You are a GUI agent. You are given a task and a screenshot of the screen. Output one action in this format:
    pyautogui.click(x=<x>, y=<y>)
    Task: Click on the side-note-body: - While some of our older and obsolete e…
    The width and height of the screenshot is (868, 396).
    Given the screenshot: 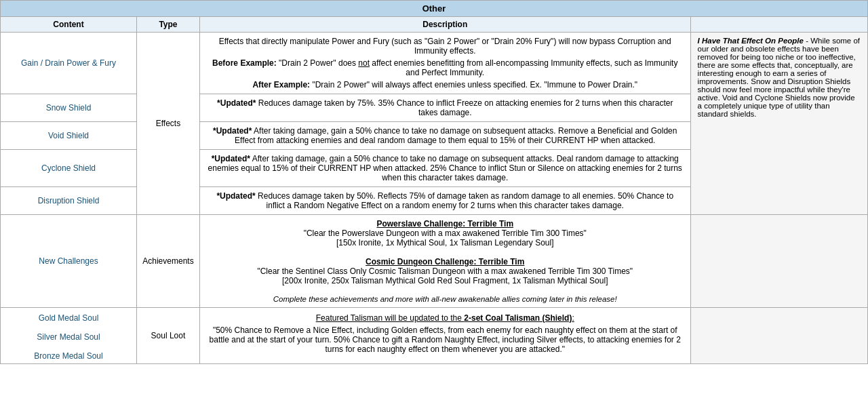 What is the action you would take?
    pyautogui.click(x=778, y=77)
    